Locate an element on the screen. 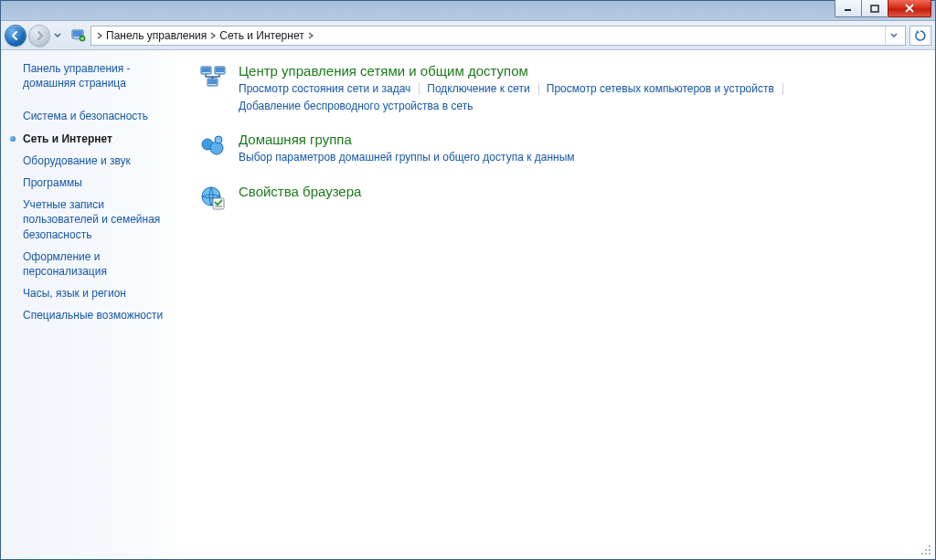 The image size is (936, 560). category-sublinks: Выбор параметров домашней группы и общег… is located at coordinates (579, 157).